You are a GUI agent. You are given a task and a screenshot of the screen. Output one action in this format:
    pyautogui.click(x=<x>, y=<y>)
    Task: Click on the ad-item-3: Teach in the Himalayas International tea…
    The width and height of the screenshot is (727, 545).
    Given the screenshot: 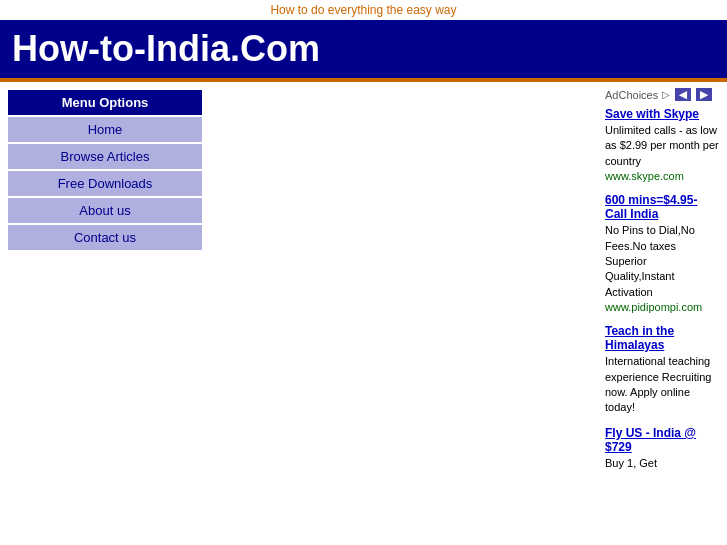 What is the action you would take?
    pyautogui.click(x=662, y=370)
    